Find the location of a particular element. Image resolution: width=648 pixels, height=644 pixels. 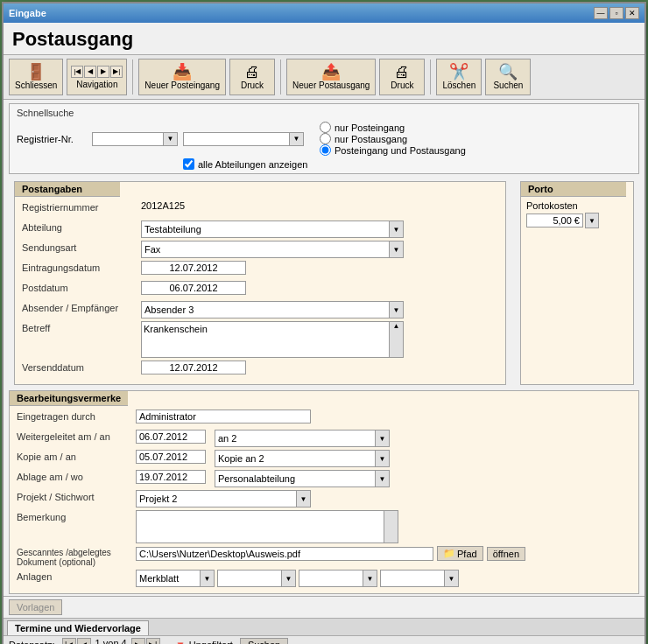

absender-arrow: ▼ is located at coordinates (396, 310).